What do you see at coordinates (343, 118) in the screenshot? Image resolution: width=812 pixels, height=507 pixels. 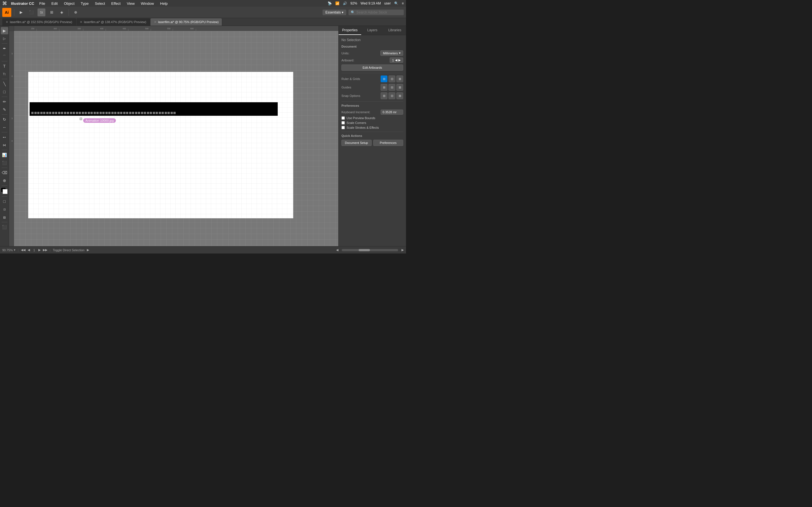 I see `use-preview-bounds-checkbox` at bounding box center [343, 118].